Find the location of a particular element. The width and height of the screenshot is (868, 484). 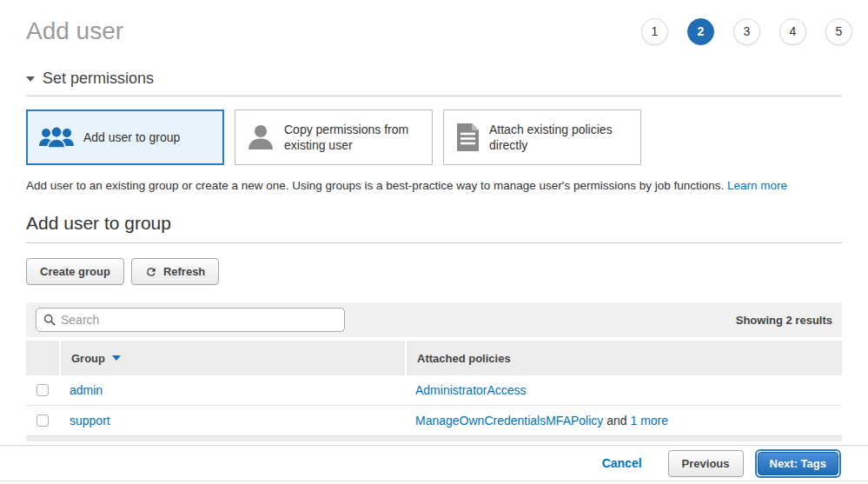

policy-link: ManageOwnCredentialsMFAPolicy is located at coordinates (509, 421).